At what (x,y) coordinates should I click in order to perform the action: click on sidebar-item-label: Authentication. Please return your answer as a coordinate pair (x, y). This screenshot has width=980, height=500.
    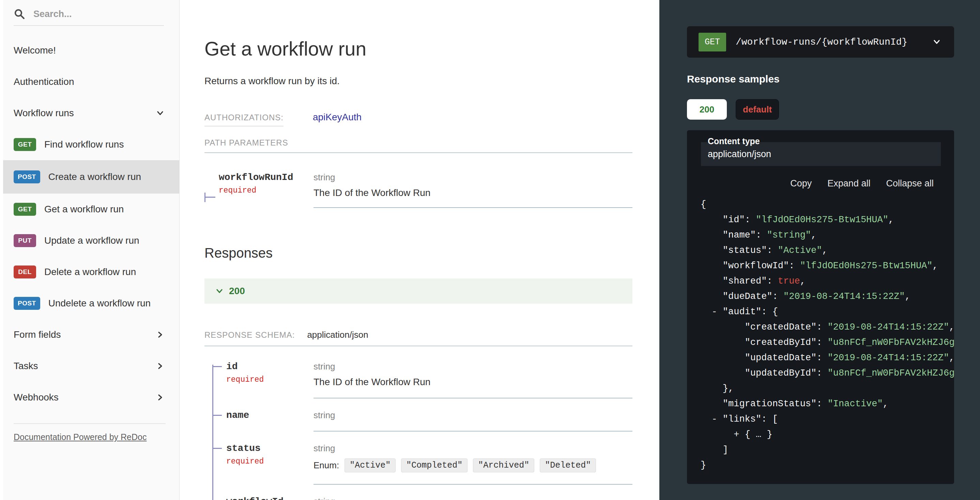
    Looking at the image, I should click on (90, 82).